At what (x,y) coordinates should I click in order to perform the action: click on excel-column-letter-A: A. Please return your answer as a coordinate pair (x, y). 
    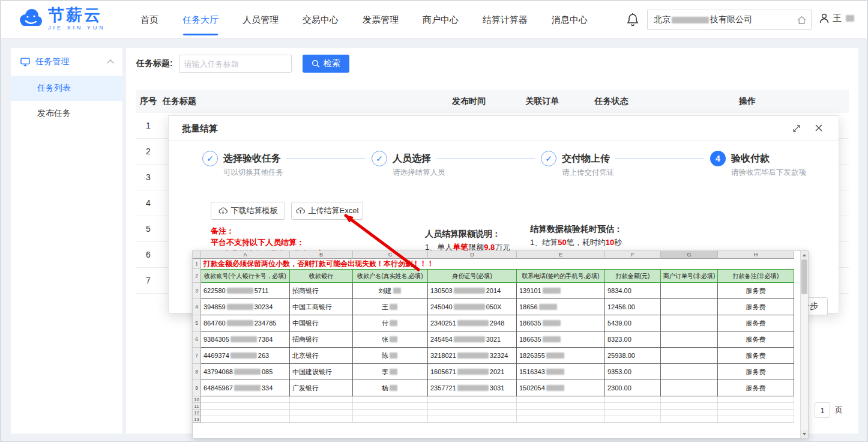
    Looking at the image, I should click on (246, 255).